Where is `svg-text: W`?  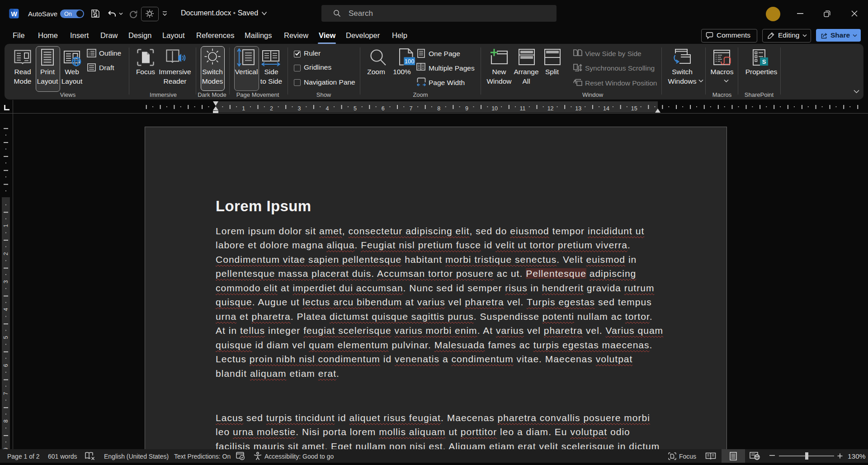 svg-text: W is located at coordinates (14, 14).